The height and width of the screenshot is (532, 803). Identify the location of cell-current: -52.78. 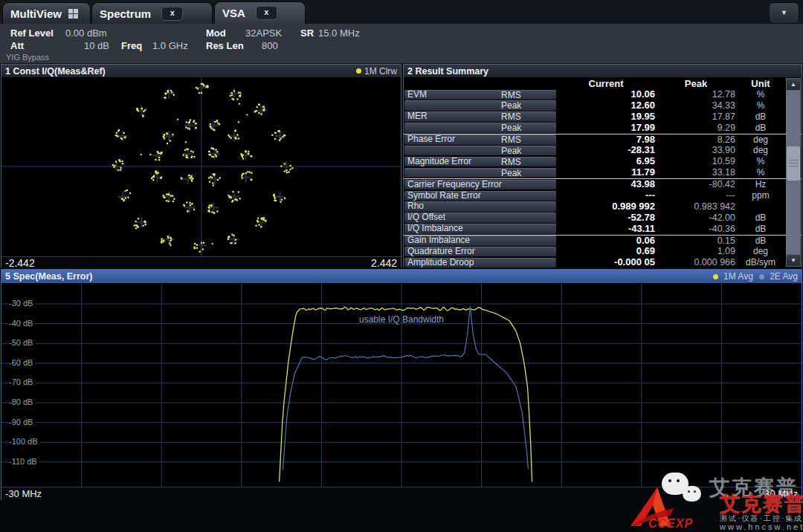
(606, 218).